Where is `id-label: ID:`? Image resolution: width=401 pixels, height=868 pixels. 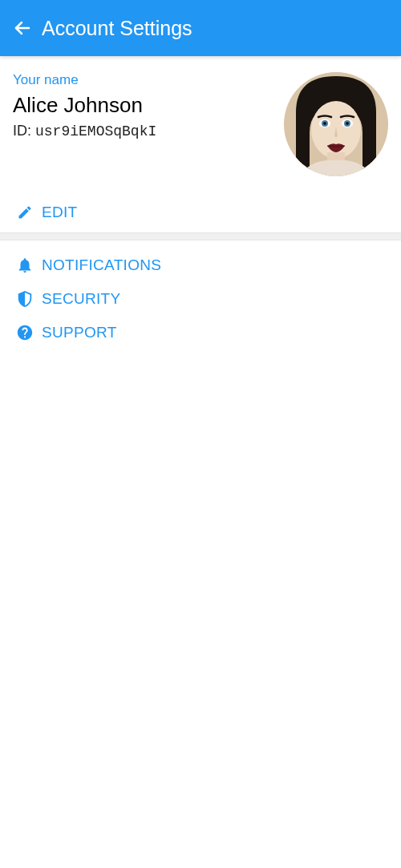 id-label: ID: is located at coordinates (24, 131).